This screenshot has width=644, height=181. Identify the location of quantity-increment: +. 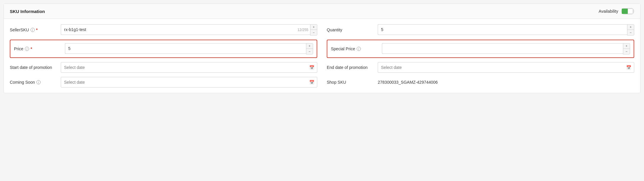
(631, 27).